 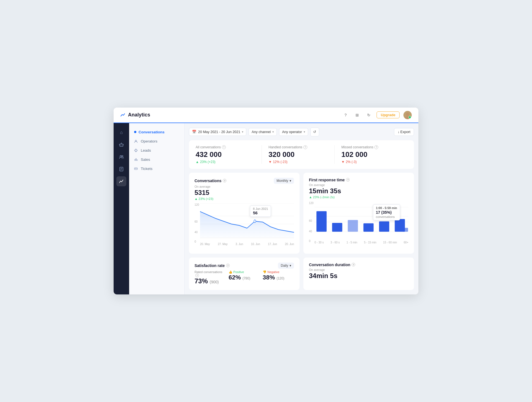 What do you see at coordinates (388, 115) in the screenshot?
I see `upgrade-button: Upgrade` at bounding box center [388, 115].